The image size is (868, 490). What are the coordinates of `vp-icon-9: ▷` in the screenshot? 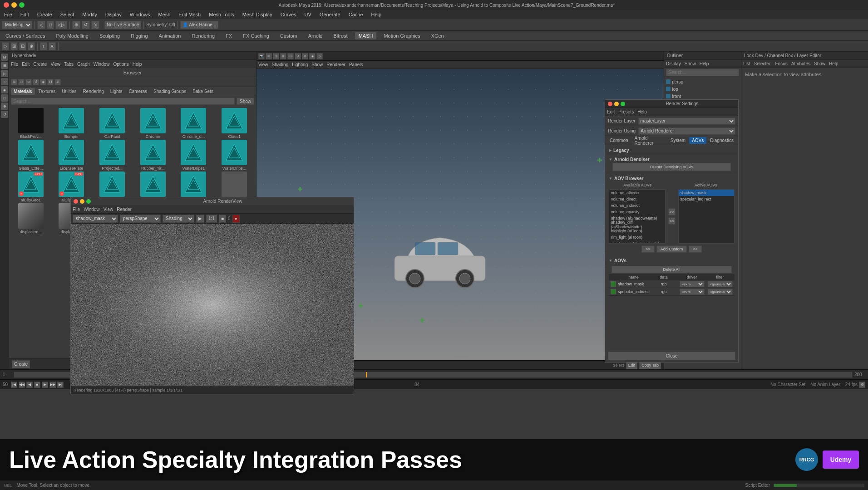 It's located at (320, 56).